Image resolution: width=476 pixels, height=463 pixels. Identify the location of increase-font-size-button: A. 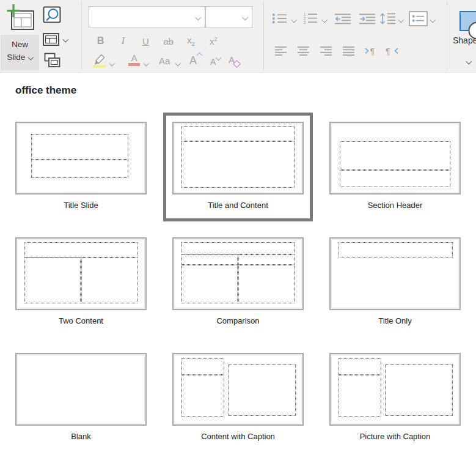
(196, 60).